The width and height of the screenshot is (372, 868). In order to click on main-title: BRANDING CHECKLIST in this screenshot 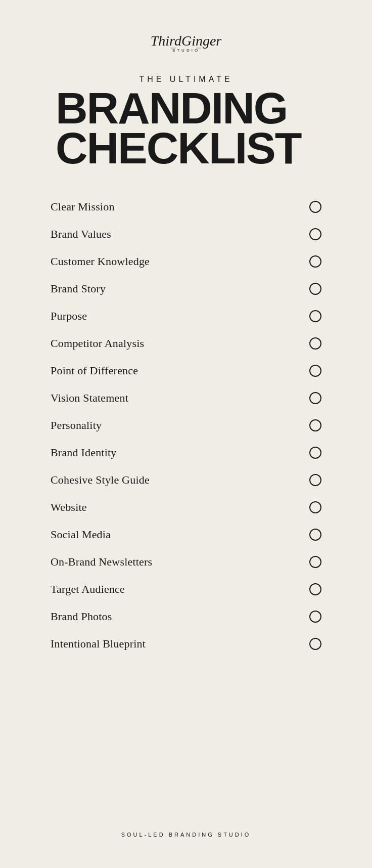, I will do `click(186, 128)`.